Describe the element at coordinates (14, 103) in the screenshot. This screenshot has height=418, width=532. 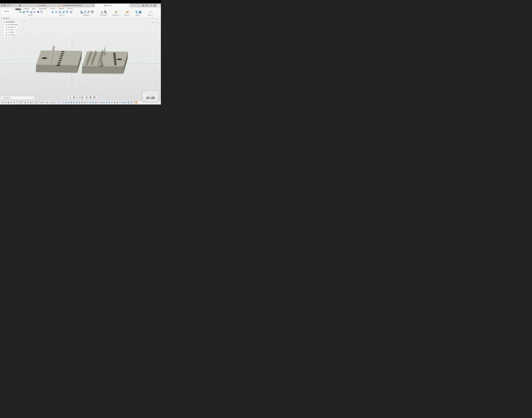
I see `timeline-go-to-end-button` at that location.